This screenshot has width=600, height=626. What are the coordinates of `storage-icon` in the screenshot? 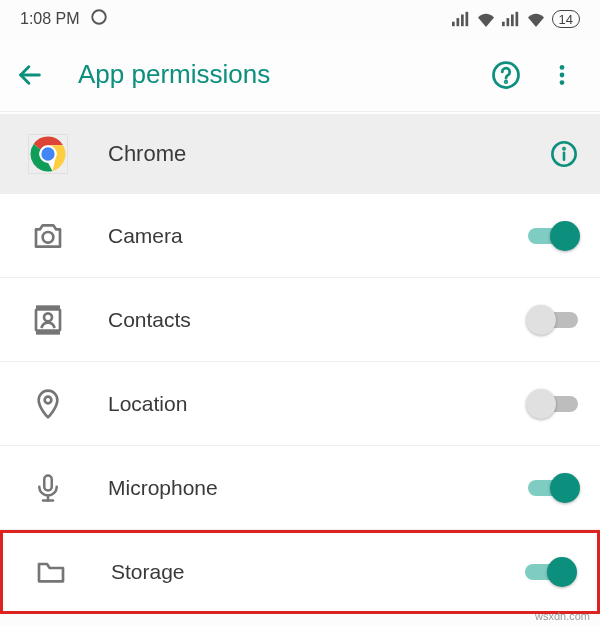 It's located at (51, 572).